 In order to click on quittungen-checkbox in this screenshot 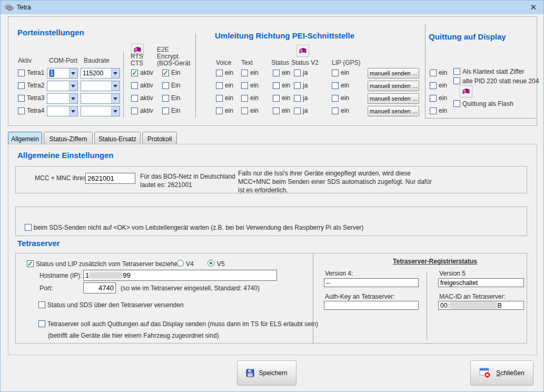, I will do `click(42, 324)`.